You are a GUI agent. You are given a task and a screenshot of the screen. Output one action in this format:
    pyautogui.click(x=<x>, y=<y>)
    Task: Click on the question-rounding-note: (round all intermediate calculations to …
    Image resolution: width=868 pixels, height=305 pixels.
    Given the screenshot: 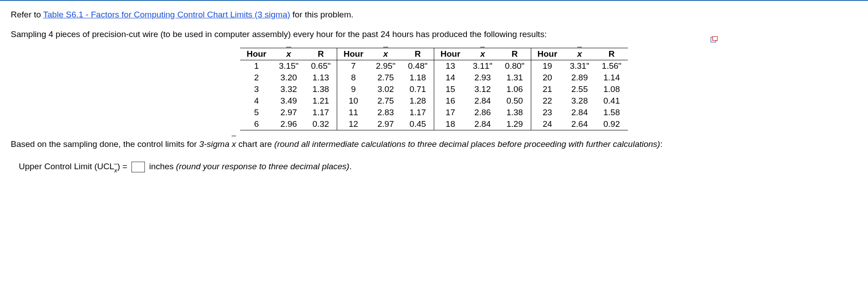 What is the action you would take?
    pyautogui.click(x=467, y=144)
    